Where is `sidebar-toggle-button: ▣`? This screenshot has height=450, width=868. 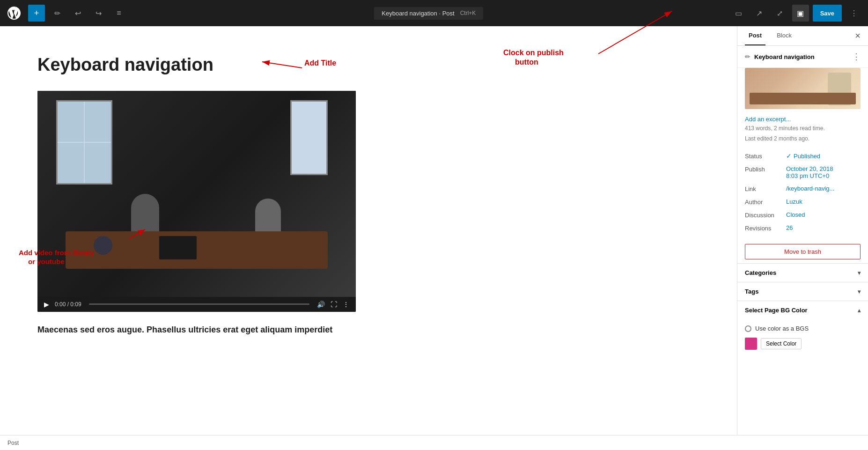 sidebar-toggle-button: ▣ is located at coordinates (801, 13).